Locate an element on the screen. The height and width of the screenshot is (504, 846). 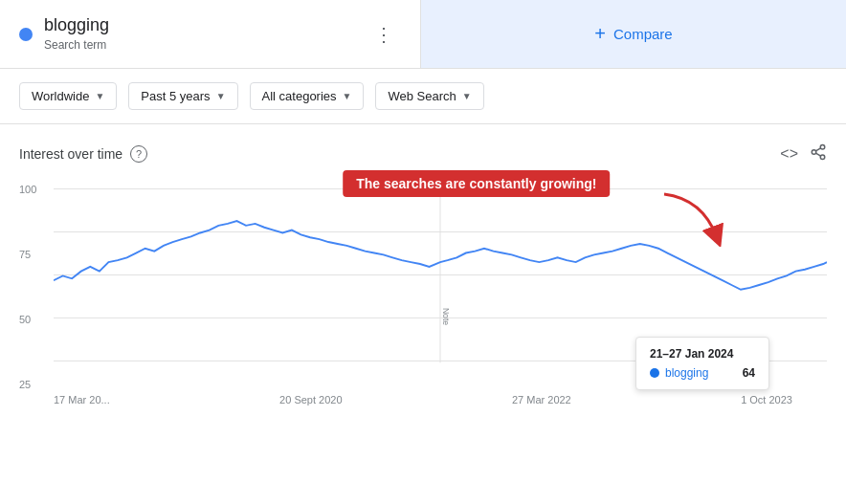
type-filter: Web Search ▼ is located at coordinates (429, 96).